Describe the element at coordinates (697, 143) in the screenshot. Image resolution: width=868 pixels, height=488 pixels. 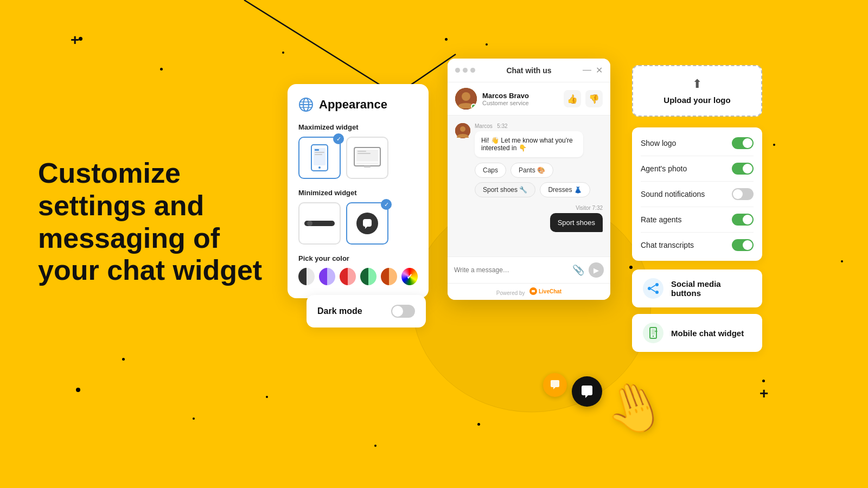
I see `show-logo-row: Show logo` at that location.